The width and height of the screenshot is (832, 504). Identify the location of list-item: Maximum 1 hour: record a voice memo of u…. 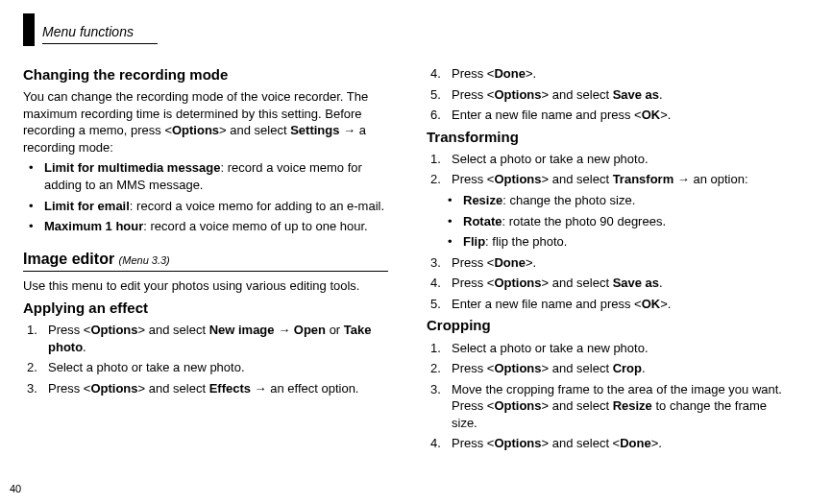
(206, 227).